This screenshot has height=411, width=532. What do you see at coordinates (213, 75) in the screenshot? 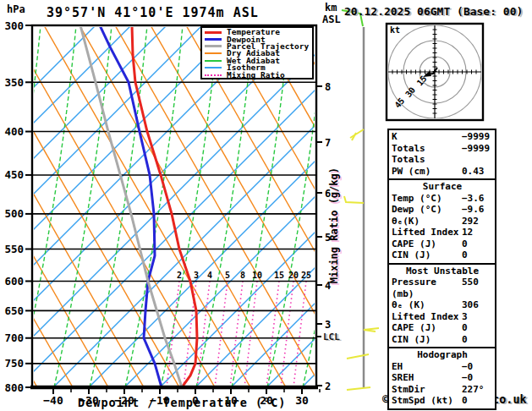
I see `legend-swatch-mixing-ratio` at bounding box center [213, 75].